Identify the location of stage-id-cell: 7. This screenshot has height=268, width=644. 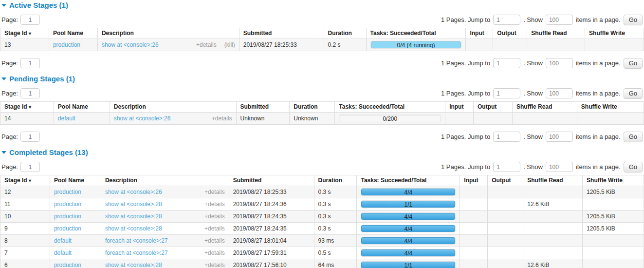
(25, 253).